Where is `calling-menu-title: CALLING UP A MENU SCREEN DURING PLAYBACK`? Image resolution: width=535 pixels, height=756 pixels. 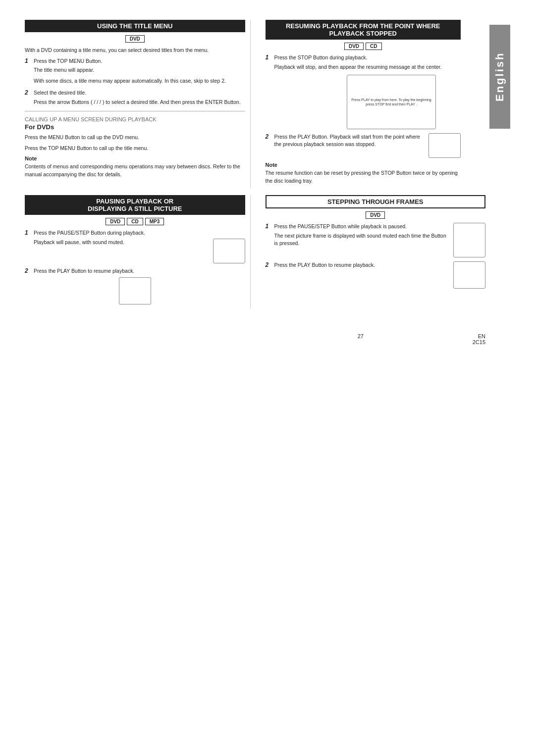
calling-menu-title: CALLING UP A MENU SCREEN DURING PLAYBACK is located at coordinates (135, 119).